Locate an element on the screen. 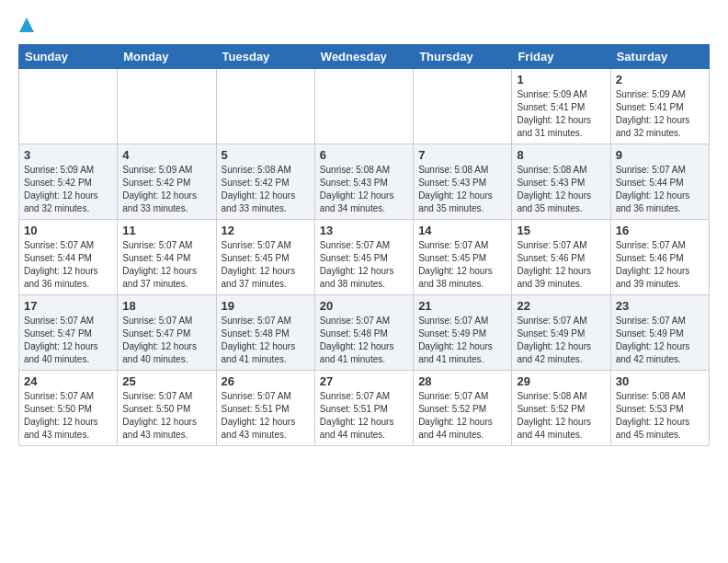 The image size is (728, 563). cell-line-3: and 44 minutes. is located at coordinates (353, 434).